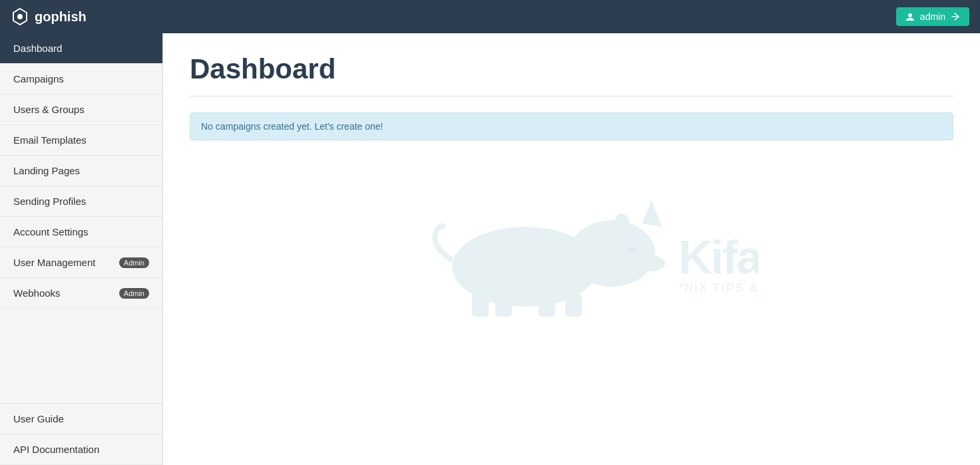 This screenshot has width=980, height=465. Describe the element at coordinates (134, 293) in the screenshot. I see `sidebar-badge-webhooks: Admin` at that location.